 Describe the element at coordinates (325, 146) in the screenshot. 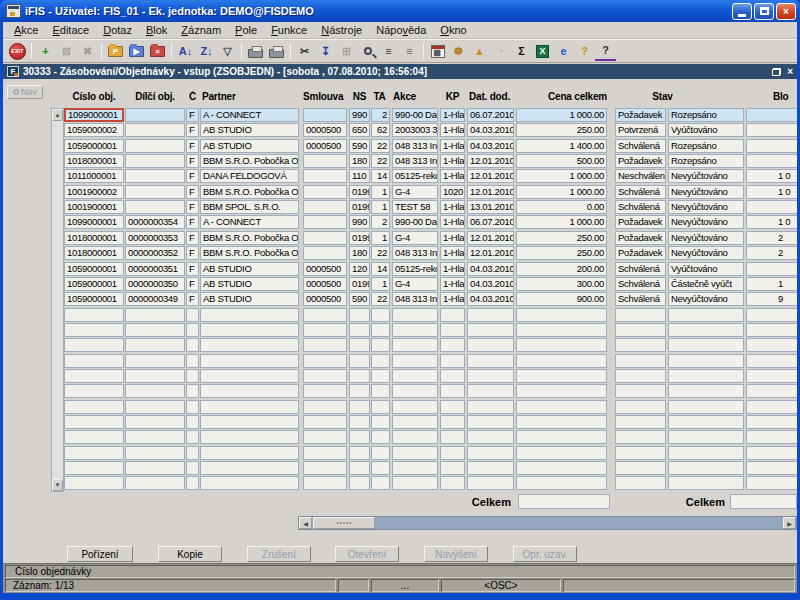

I see `grid-cell-smlouva: 0000500` at that location.